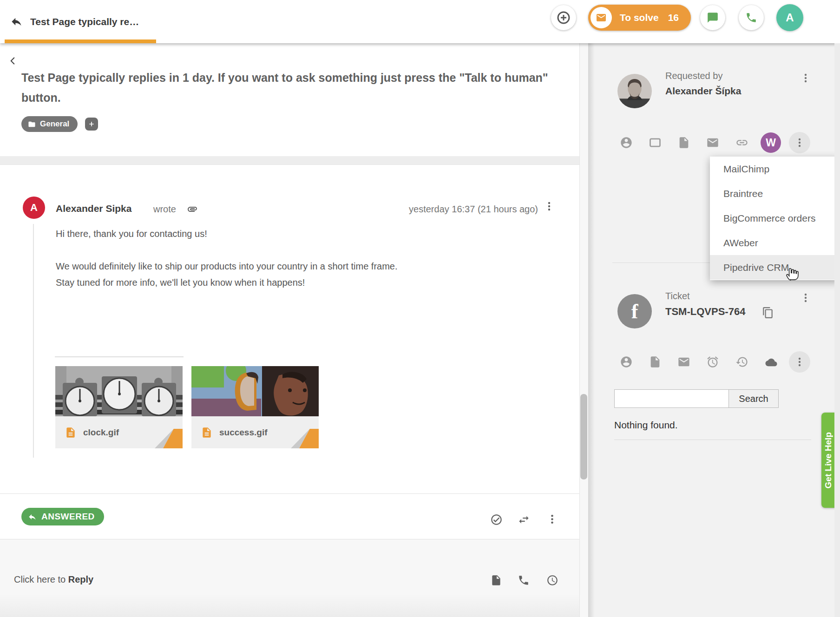  What do you see at coordinates (754, 399) in the screenshot?
I see `sidebar-search-button: Search` at bounding box center [754, 399].